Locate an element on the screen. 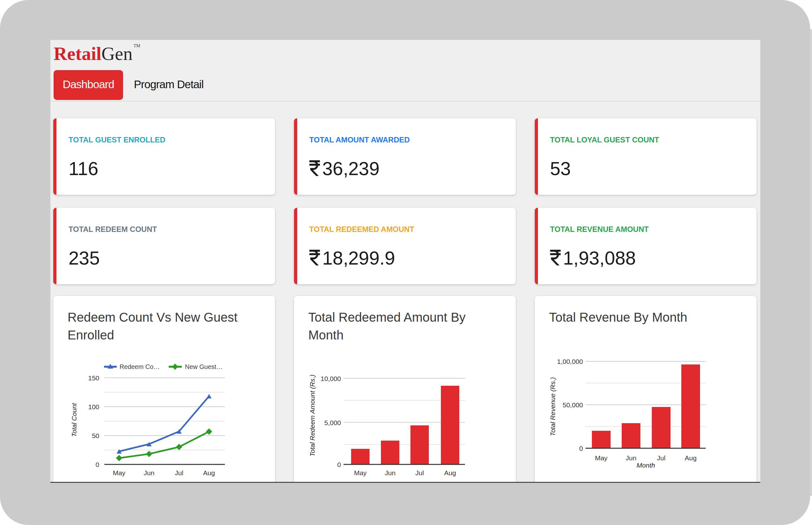 The image size is (812, 525). svg-text: Total Redeem Amount (Rs.) is located at coordinates (312, 416).